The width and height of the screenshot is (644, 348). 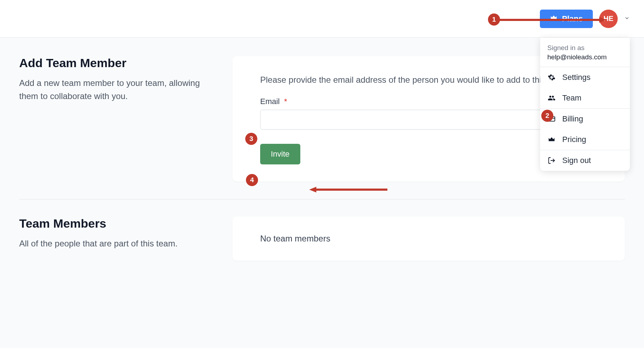 I want to click on gear-icon, so click(x=552, y=77).